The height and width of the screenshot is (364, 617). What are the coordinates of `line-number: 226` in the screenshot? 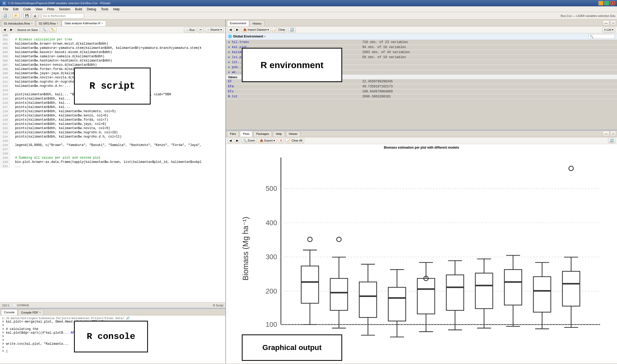 It's located at (5, 145).